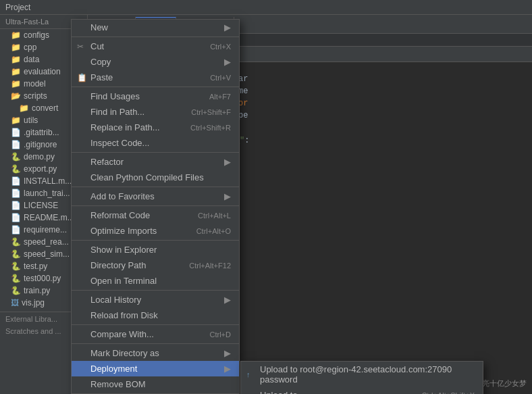 This screenshot has height=394, width=532. Describe the element at coordinates (155, 334) in the screenshot. I see `menu-item-compare-with: Compare With... Ctrl+D` at that location.